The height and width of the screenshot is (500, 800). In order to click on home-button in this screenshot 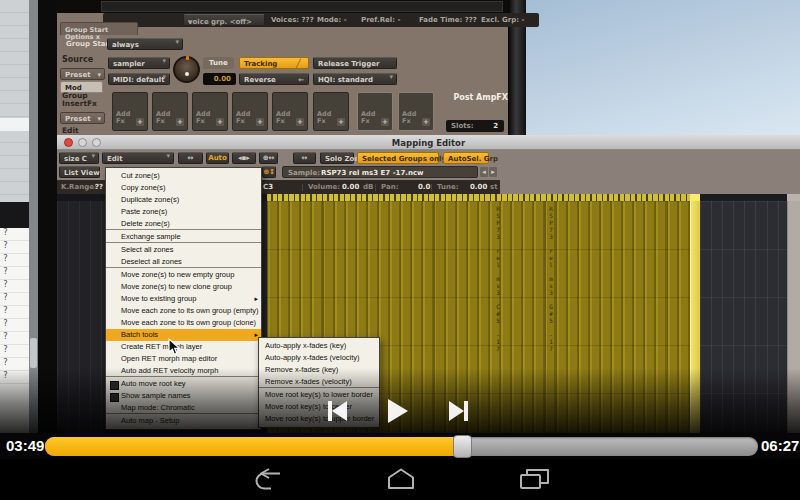, I will do `click(401, 480)`.